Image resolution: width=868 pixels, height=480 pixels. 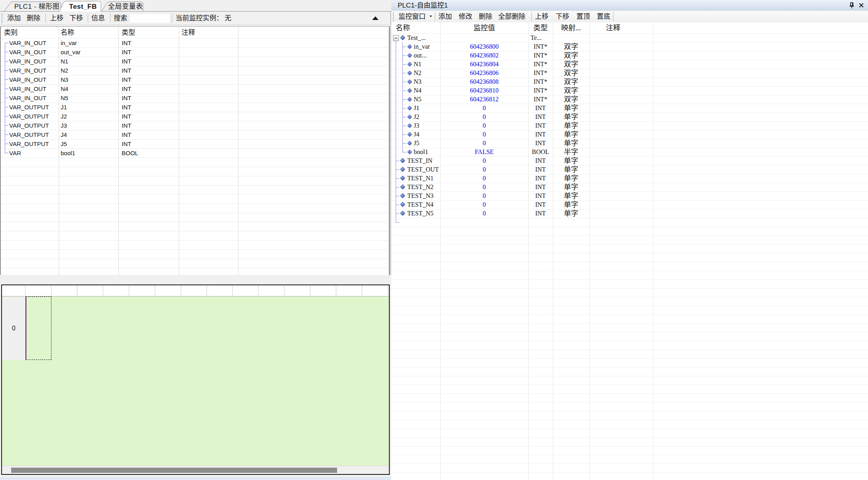 I want to click on watch-row: TEST_N50INT单字, so click(x=629, y=213).